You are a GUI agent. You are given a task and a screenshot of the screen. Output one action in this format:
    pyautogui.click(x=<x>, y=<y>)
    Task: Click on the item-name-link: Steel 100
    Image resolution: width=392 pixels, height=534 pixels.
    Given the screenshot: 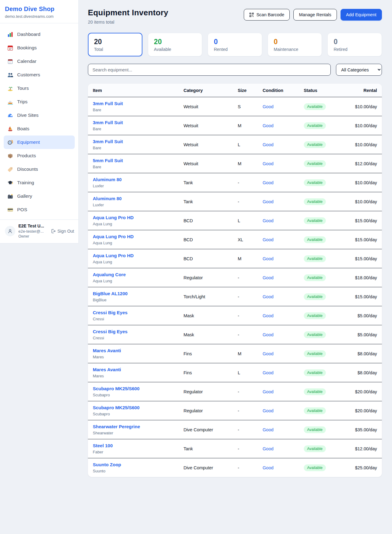 What is the action you would take?
    pyautogui.click(x=103, y=446)
    